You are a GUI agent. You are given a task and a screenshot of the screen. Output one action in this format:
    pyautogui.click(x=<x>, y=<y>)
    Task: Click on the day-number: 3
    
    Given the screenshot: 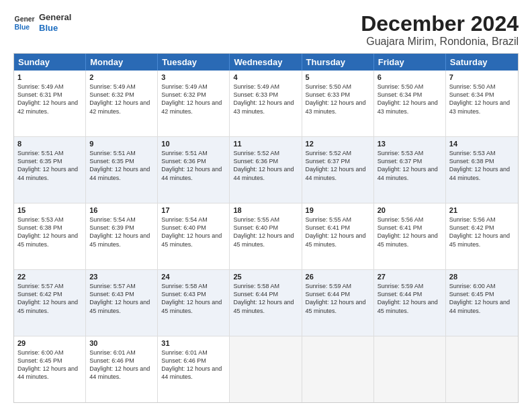 What is the action you would take?
    pyautogui.click(x=193, y=77)
    